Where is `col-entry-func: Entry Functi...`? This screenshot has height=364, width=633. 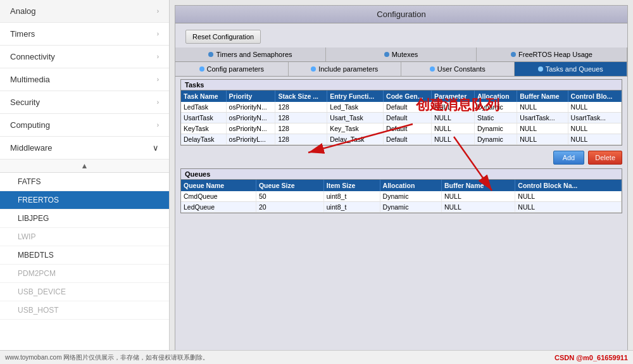
col-entry-func: Entry Functi... is located at coordinates (356, 96).